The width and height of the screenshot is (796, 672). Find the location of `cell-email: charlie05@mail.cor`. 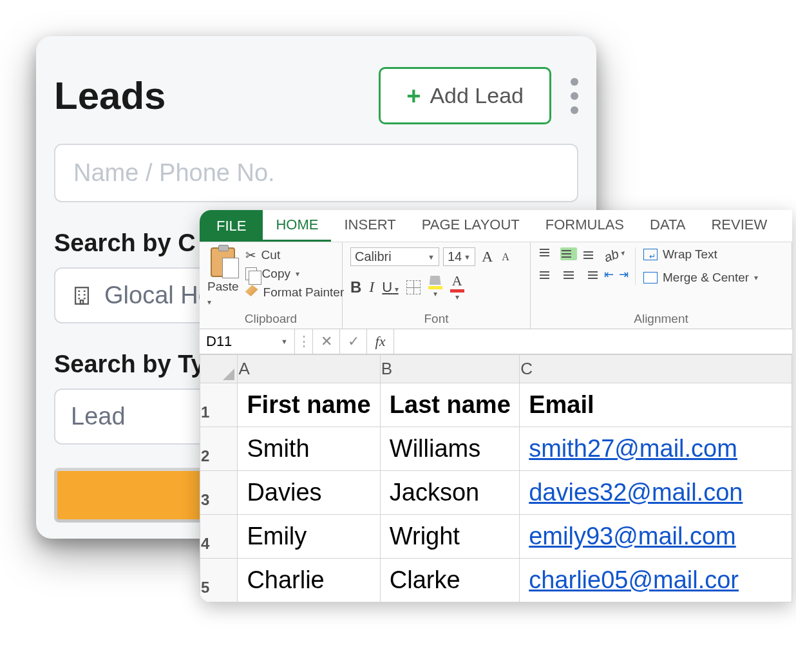

cell-email: charlie05@mail.cor is located at coordinates (656, 581).